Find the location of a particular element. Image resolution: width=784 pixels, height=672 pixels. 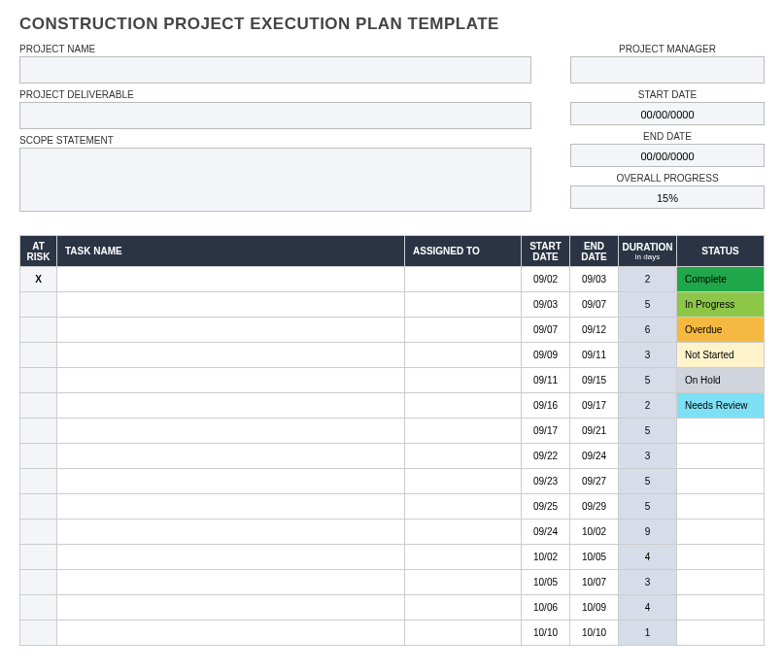

cell-duration: 5 is located at coordinates (648, 305).